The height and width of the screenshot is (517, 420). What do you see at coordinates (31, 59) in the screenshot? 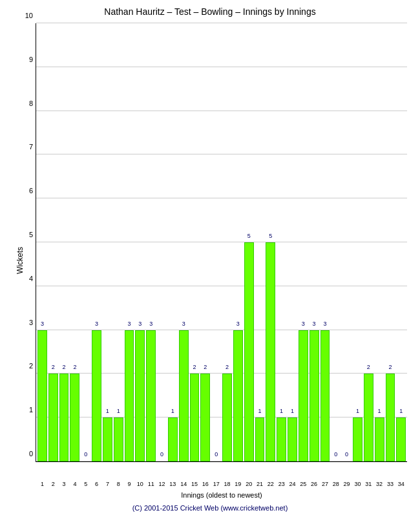
I see `y-tick-label: 9` at bounding box center [31, 59].